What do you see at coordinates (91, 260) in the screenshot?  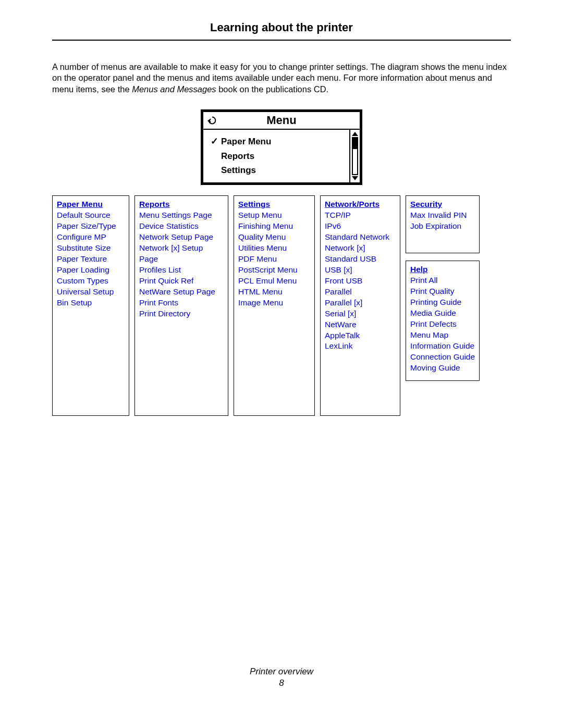 I see `menu-link: Paper Texture` at bounding box center [91, 260].